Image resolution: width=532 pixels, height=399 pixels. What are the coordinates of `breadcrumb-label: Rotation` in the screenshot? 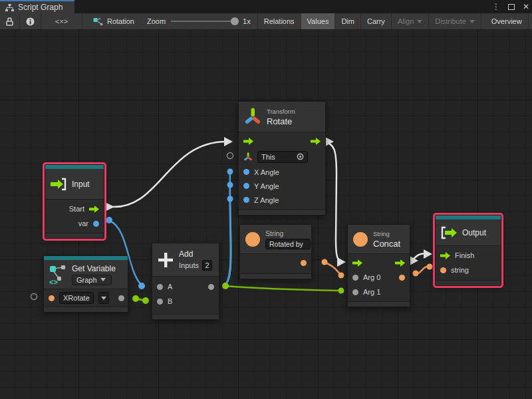 It's located at (121, 21).